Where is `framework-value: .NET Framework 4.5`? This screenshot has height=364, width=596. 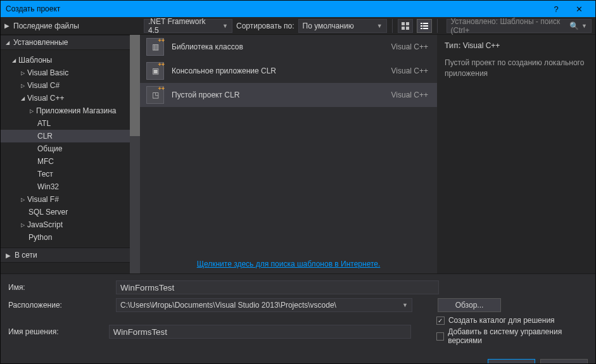
framework-value: .NET Framework 4.5 is located at coordinates (182, 26).